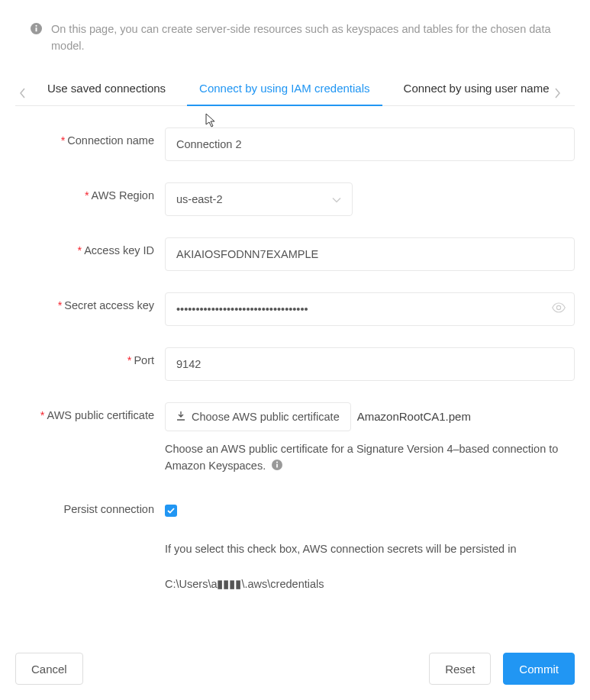  I want to click on label-aws-region: *AWS Region, so click(90, 192).